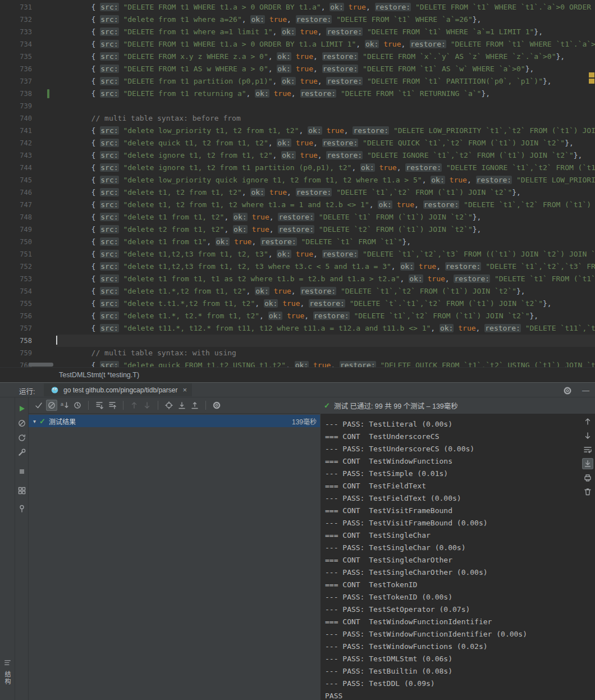 The width and height of the screenshot is (595, 700). I want to click on code-line: 748 { src: "delete t1 from t1, t2", ok: …, so click(298, 217).